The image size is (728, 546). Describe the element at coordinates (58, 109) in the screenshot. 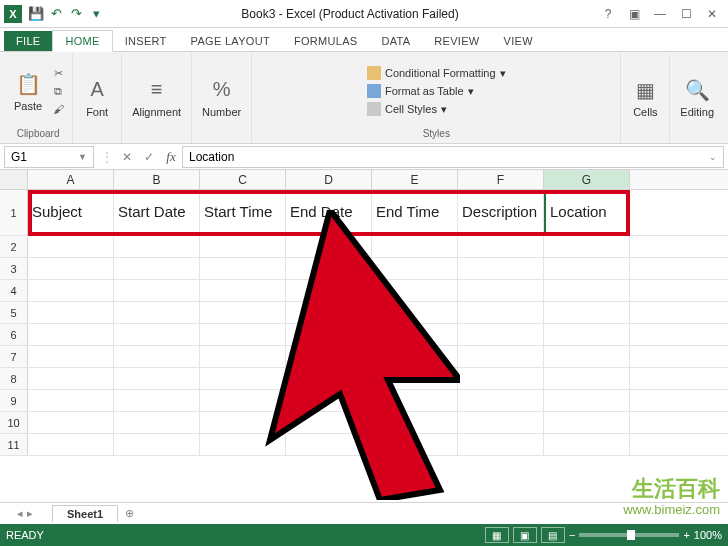

I see `format-painter-icon: 🖌` at that location.